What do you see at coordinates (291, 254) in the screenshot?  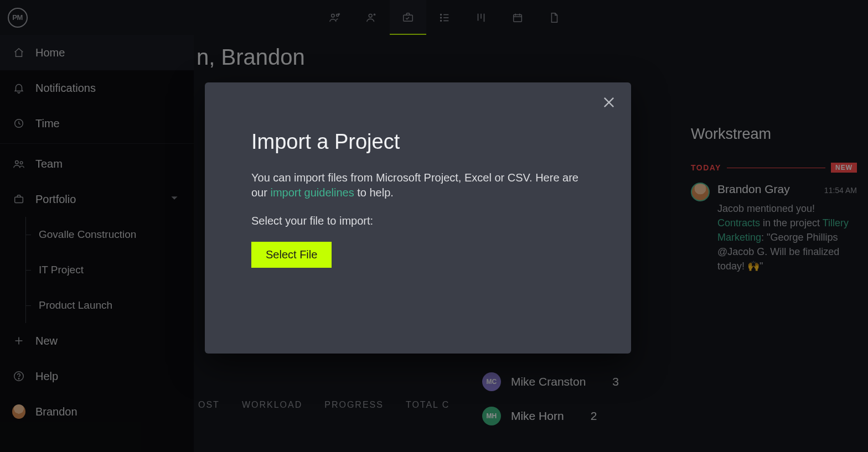 I see `select-file-button: Select File` at bounding box center [291, 254].